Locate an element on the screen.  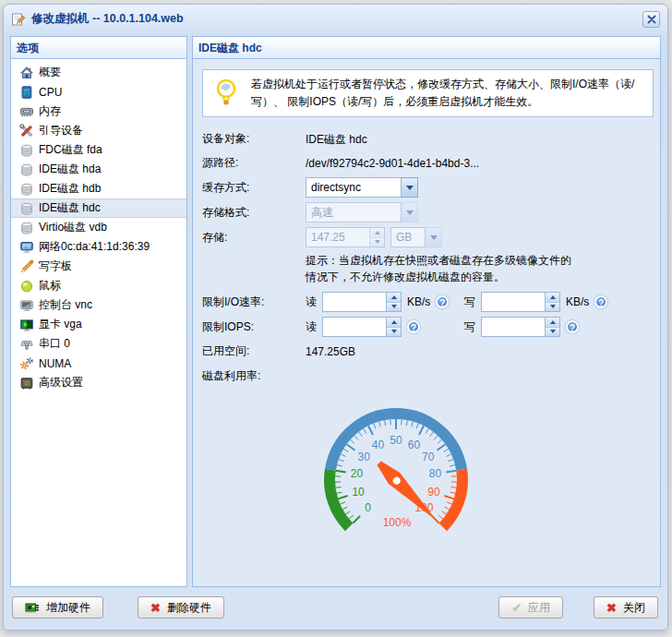
chevron-down-icon is located at coordinates (410, 187).